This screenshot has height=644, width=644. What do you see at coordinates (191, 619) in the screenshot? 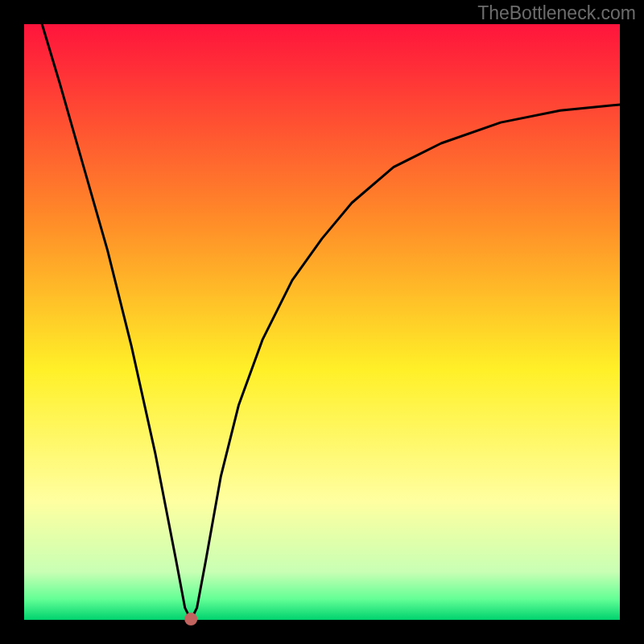
I see `minimum-marker-icon` at bounding box center [191, 619].